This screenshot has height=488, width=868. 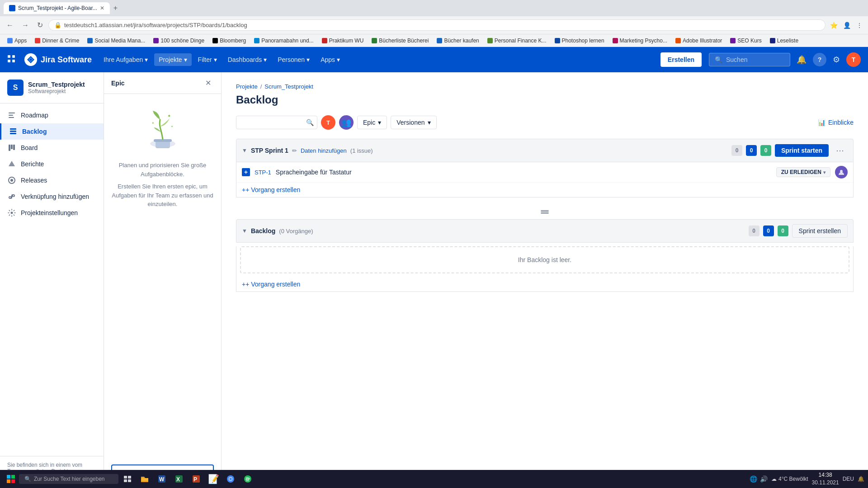 What do you see at coordinates (400, 41) in the screenshot?
I see `bookmark-bucherliste: Bücherliste Bücherei` at bounding box center [400, 41].